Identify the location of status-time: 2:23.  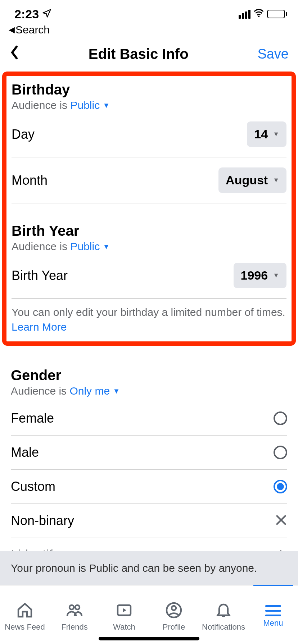
(27, 14).